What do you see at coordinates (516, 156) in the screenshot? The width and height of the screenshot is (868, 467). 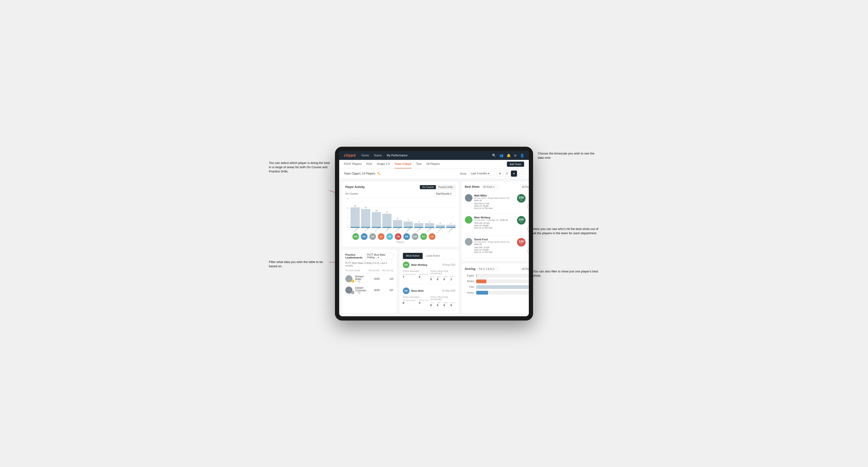 I see `plus-circle-icon: ⊕` at bounding box center [516, 156].